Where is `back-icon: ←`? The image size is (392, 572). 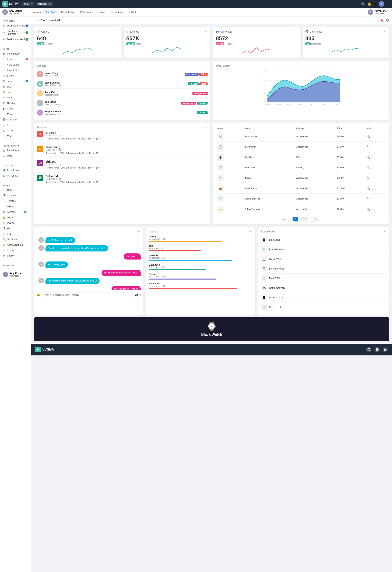
back-icon: ← is located at coordinates (388, 4).